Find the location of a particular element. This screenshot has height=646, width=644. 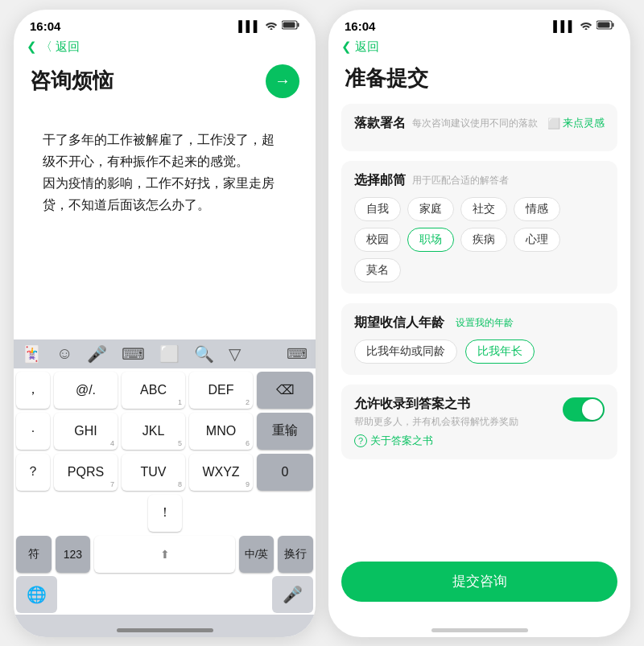

tag-work: 职场 is located at coordinates (431, 240).